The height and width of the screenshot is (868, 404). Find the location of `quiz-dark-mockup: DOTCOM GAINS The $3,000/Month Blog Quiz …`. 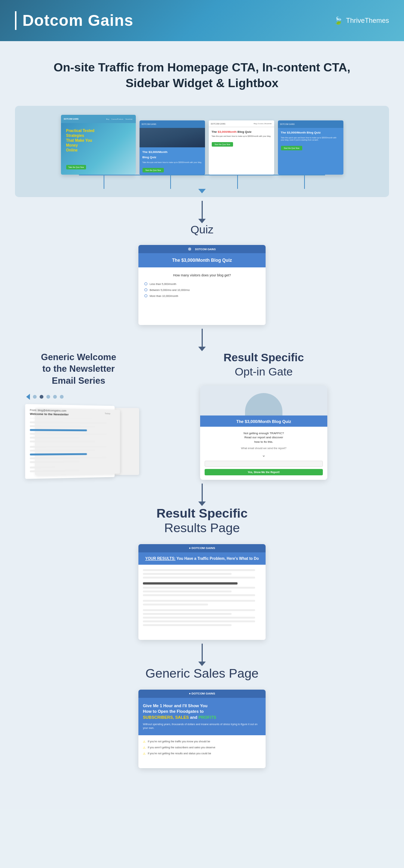

quiz-dark-mockup: DOTCOM GAINS The $3,000/Month Blog Quiz … is located at coordinates (172, 147).